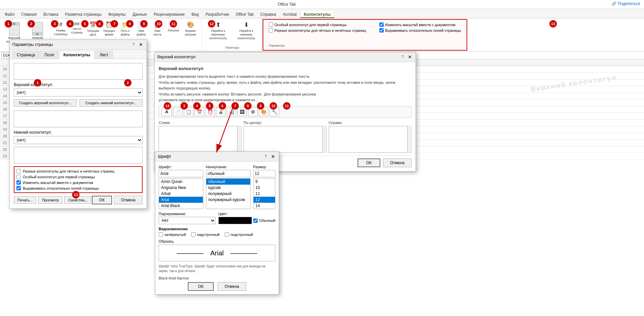 The width and height of the screenshot is (644, 316). What do you see at coordinates (184, 106) in the screenshot?
I see `badge-hf-3: 3` at bounding box center [184, 106].